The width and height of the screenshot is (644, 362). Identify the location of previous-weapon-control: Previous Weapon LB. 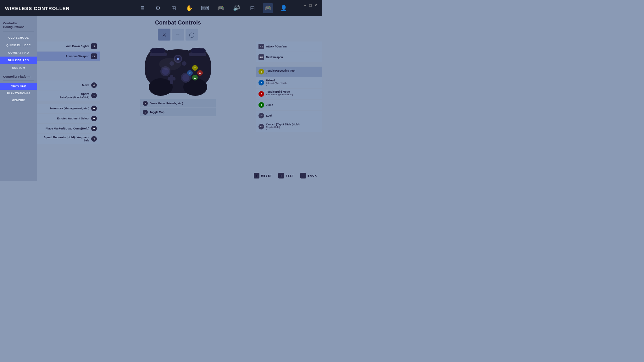
(69, 56).